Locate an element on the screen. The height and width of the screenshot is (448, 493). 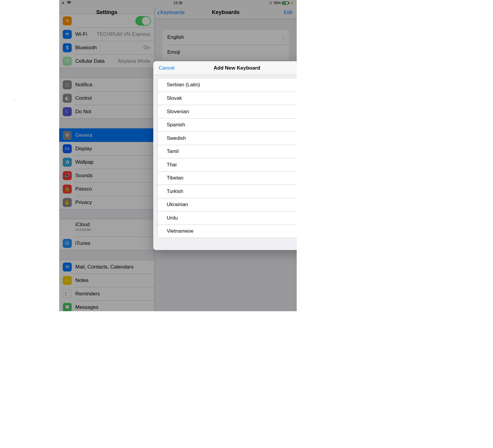
language-option: Spanish is located at coordinates (227, 125).